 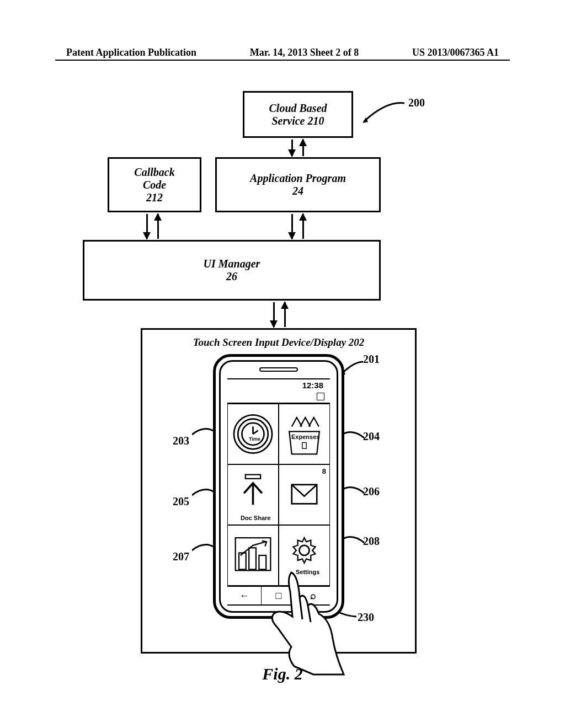 I want to click on back-icon: ←, so click(x=244, y=596).